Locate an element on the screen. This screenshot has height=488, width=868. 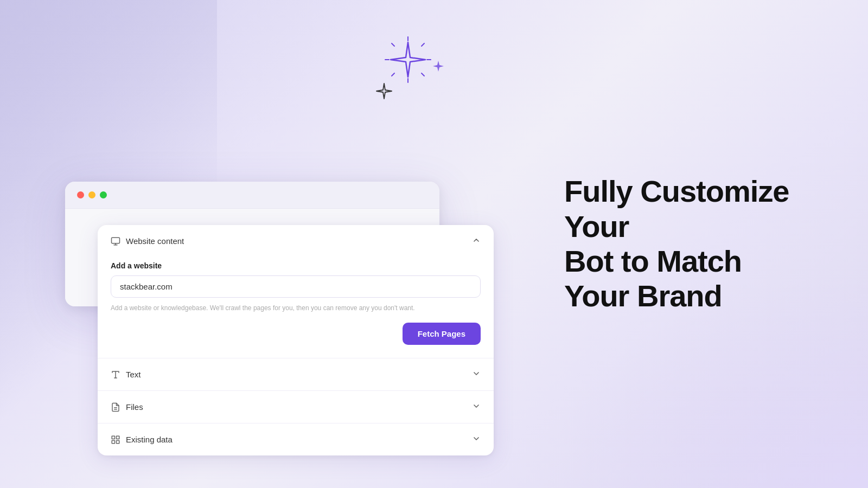
chevron-down-icon-text is located at coordinates (476, 374).